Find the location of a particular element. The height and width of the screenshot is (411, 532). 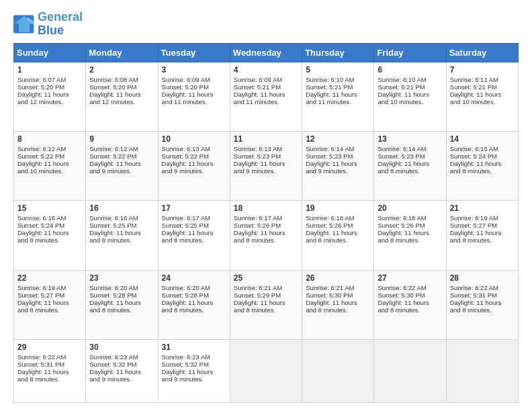

daylight-minutes: and 10 minutes. is located at coordinates (473, 102).